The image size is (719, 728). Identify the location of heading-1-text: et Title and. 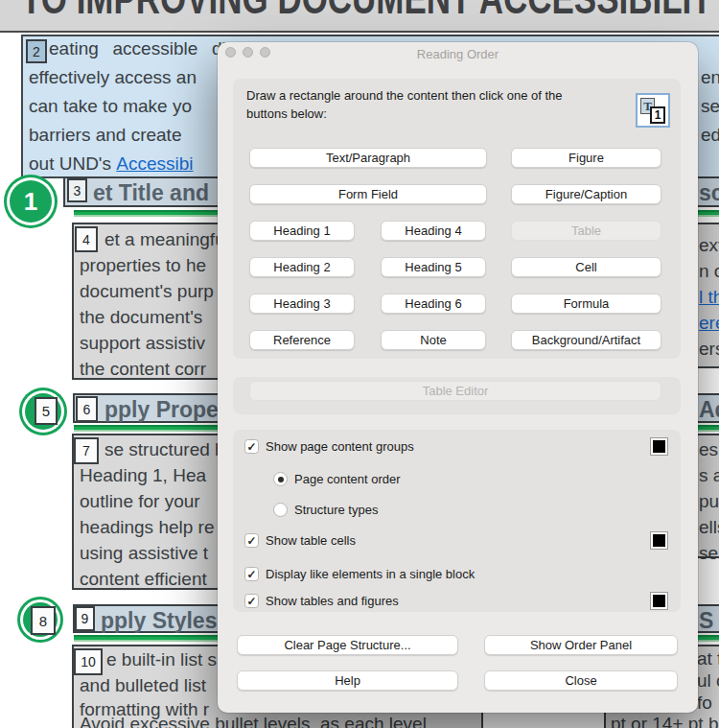
(151, 194).